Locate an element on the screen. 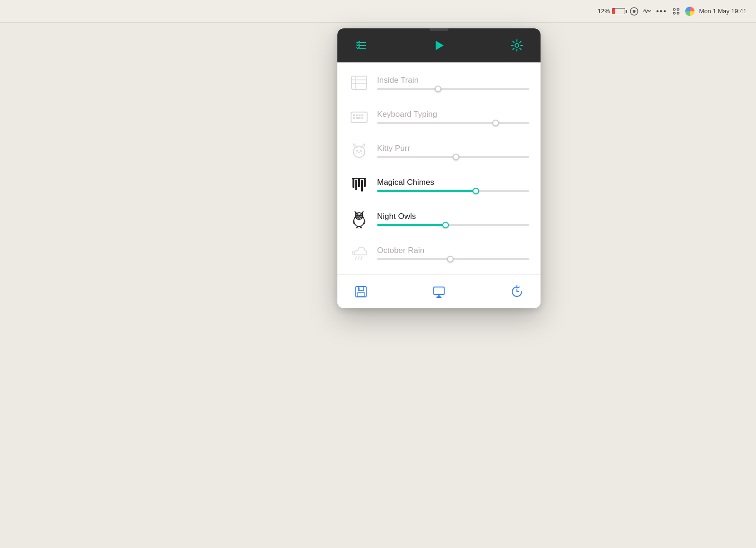 Image resolution: width=756 pixels, height=548 pixels. reset-button is located at coordinates (517, 292).